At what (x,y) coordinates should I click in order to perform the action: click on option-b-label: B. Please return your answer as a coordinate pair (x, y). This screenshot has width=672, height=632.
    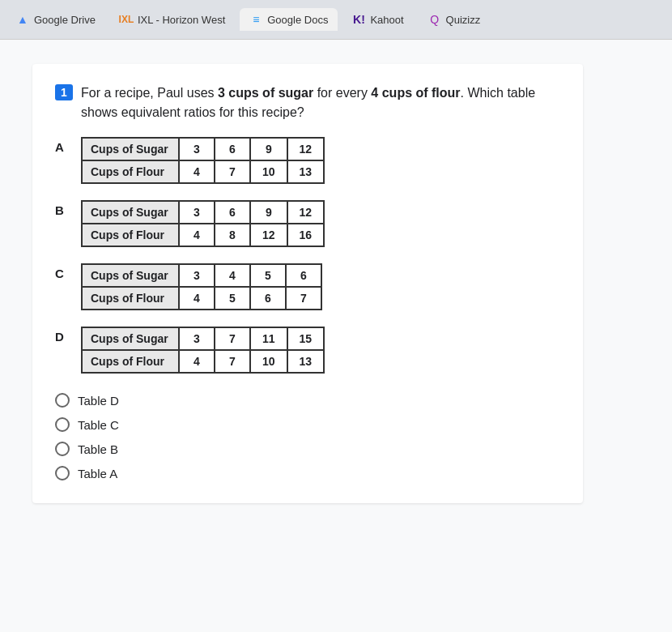
    Looking at the image, I should click on (62, 209).